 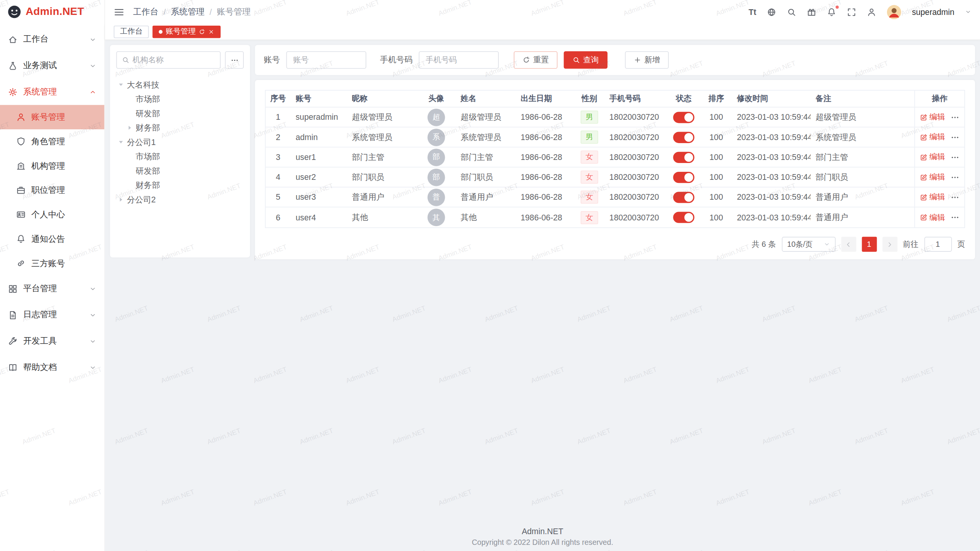 I want to click on column-header-account: 账号, so click(x=318, y=99).